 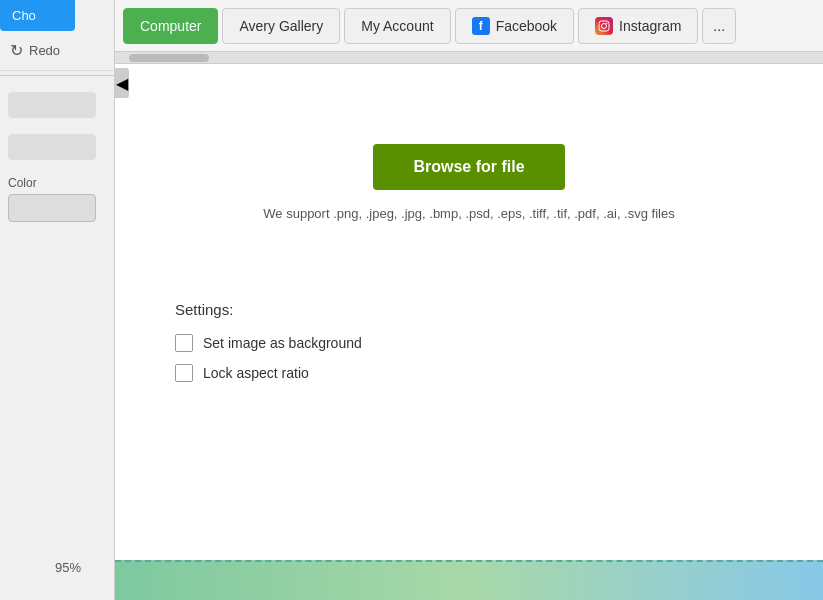 What do you see at coordinates (184, 343) in the screenshot?
I see `set-background-checkbox` at bounding box center [184, 343].